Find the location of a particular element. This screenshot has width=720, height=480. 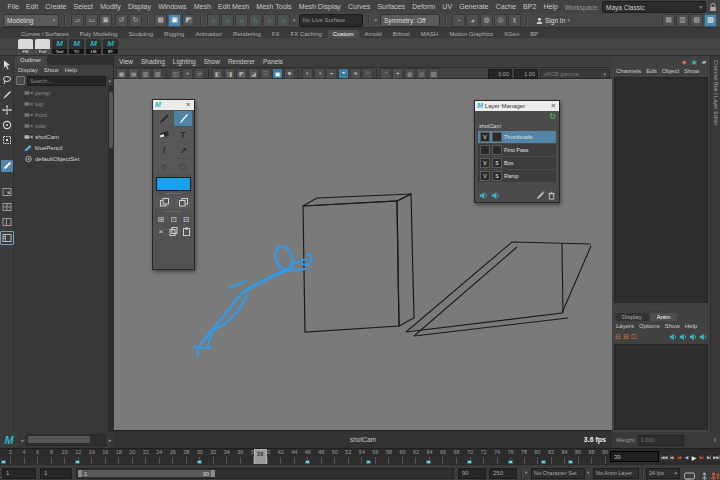

zero-key-layer-icon is located at coordinates (673, 337).